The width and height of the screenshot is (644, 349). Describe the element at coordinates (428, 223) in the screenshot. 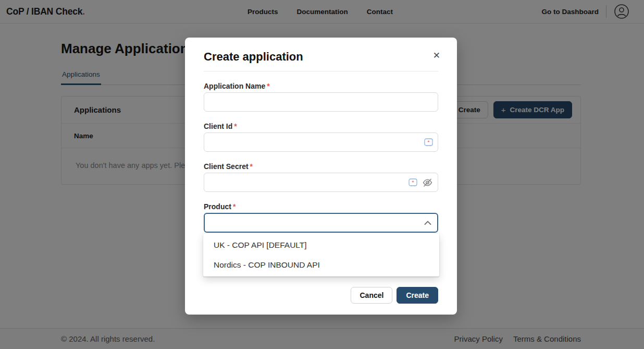

I see `chevron-up-icon` at that location.